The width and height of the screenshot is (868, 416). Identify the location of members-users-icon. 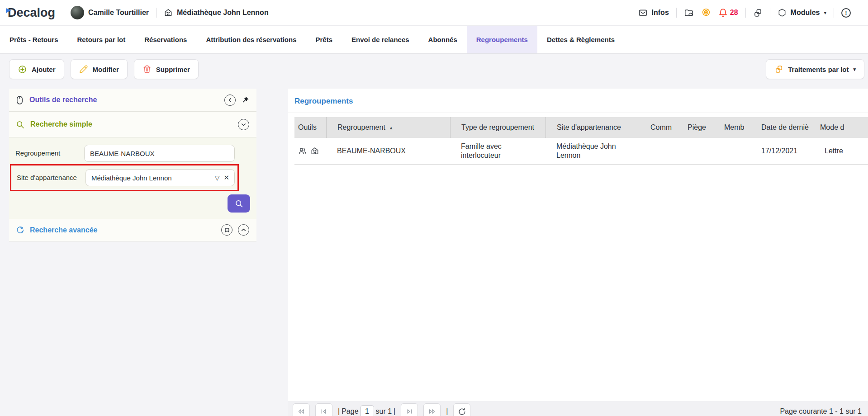
(303, 151).